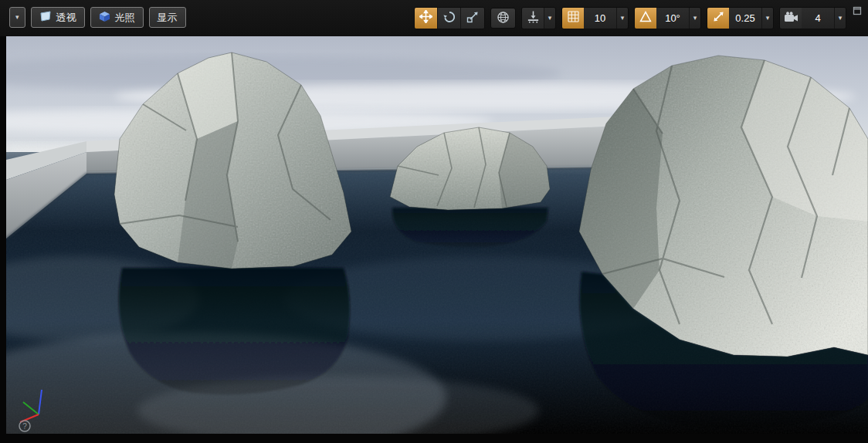 This screenshot has width=868, height=443. I want to click on camera-speed-button, so click(791, 19).